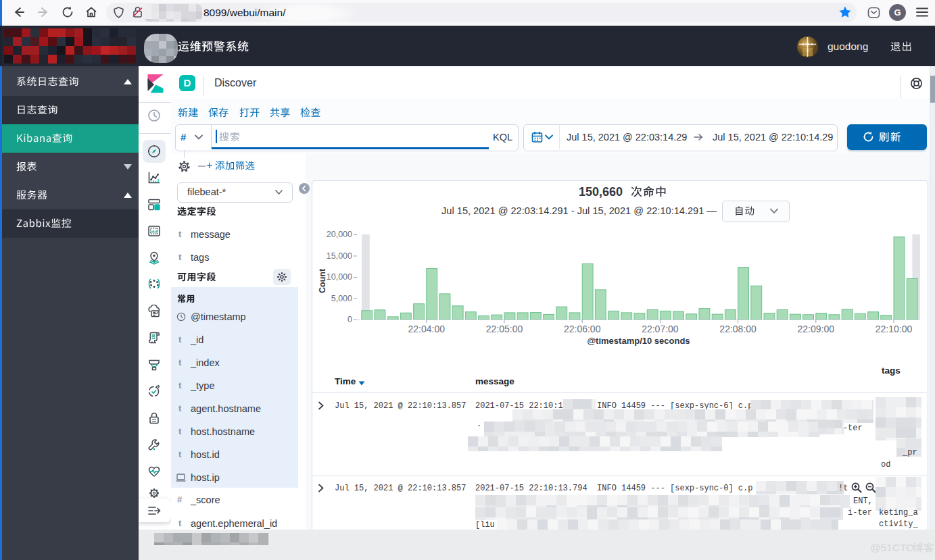  I want to click on svg-text: 22:10:00, so click(894, 329).